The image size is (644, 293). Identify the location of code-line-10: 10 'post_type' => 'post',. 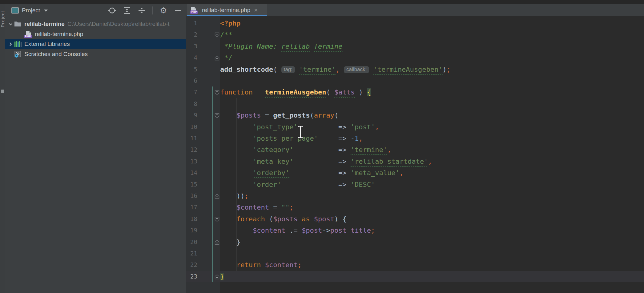
(415, 127).